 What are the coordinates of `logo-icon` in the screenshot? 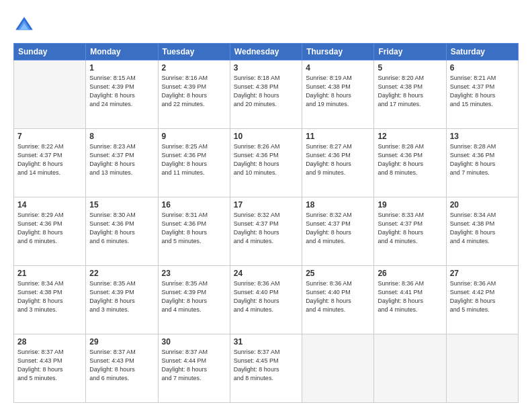 It's located at (24, 26).